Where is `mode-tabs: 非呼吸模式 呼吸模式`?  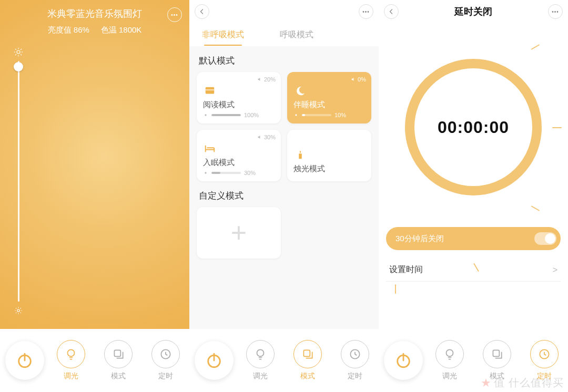
mode-tabs: 非呼吸模式 呼吸模式 is located at coordinates (284, 35).